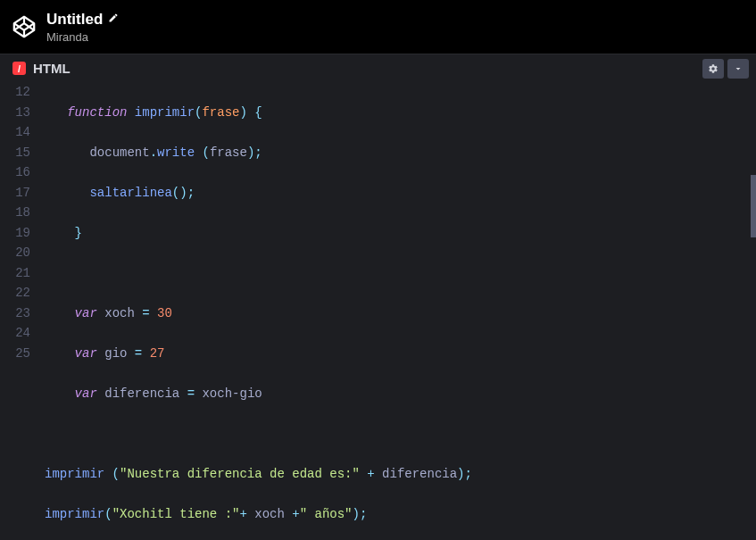  I want to click on pen-title: Untitled, so click(75, 20).